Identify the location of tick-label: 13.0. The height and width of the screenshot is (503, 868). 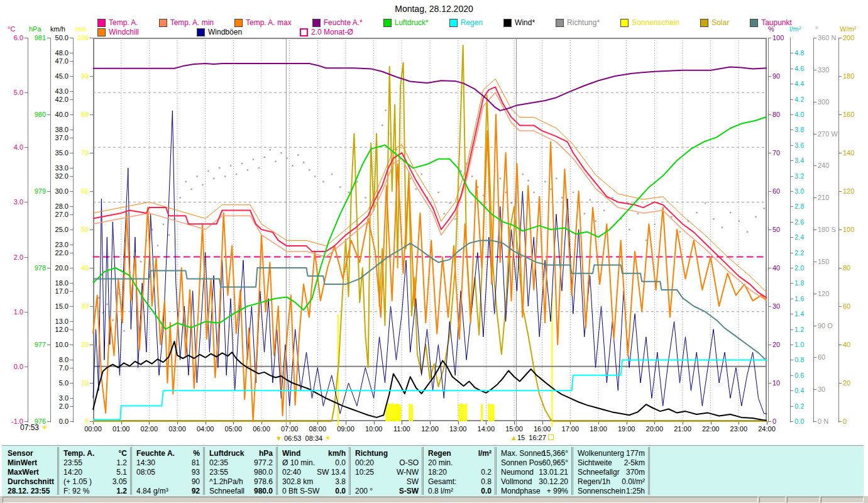
(56, 321).